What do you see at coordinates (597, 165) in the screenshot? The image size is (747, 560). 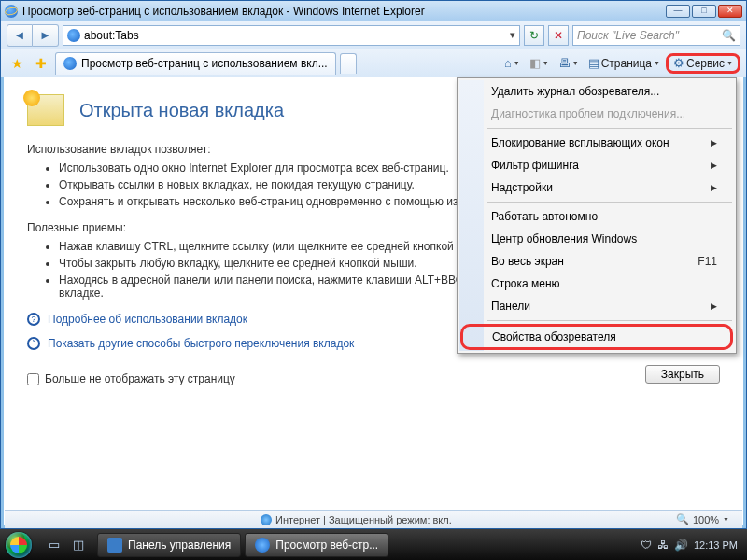 I see `menu-phishing-filter: Фильтр фишинга▶` at bounding box center [597, 165].